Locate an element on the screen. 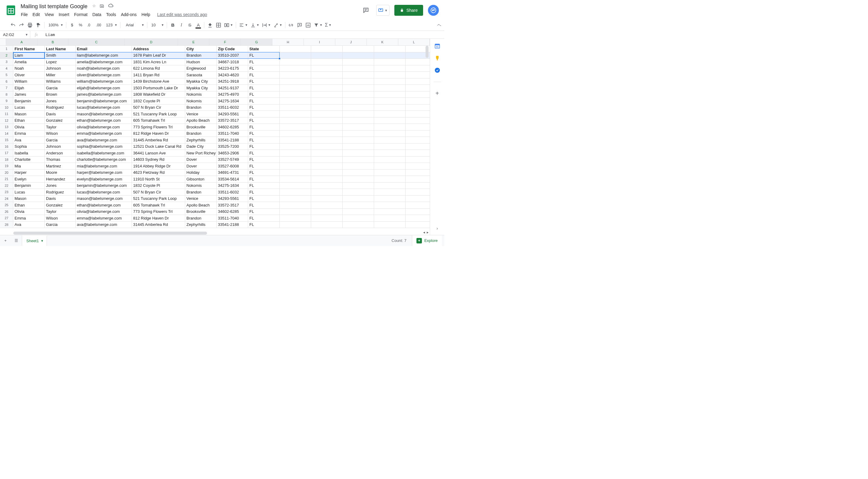  share-button: Share is located at coordinates (409, 10).